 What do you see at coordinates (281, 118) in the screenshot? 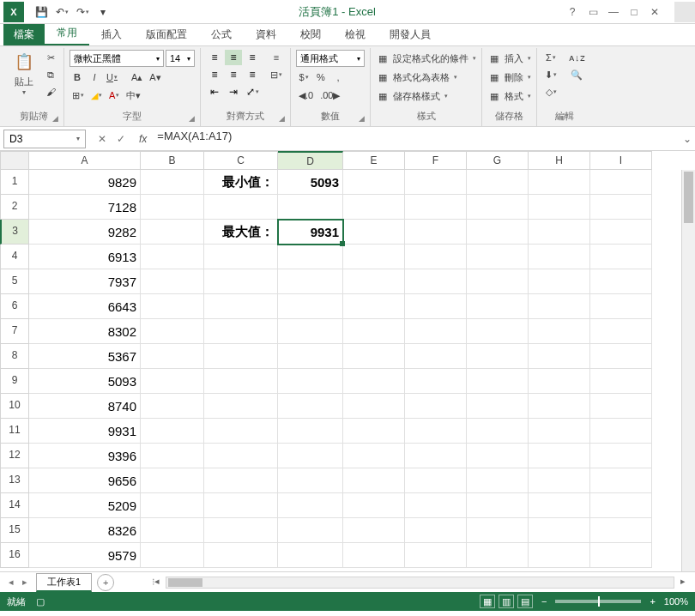
I see `align-launcher: ◢` at bounding box center [281, 118].